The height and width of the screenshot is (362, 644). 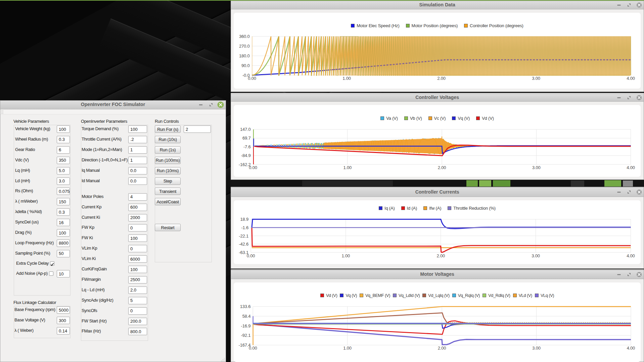 I want to click on svg-text: 58.4, so click(x=246, y=316).